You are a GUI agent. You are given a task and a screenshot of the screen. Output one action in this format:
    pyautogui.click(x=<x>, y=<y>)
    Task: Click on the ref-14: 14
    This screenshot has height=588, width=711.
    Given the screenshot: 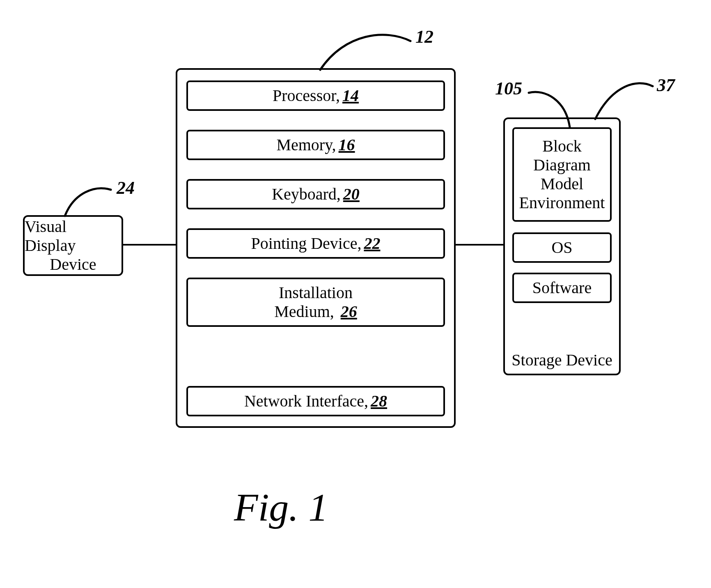 What is the action you would take?
    pyautogui.click(x=351, y=96)
    